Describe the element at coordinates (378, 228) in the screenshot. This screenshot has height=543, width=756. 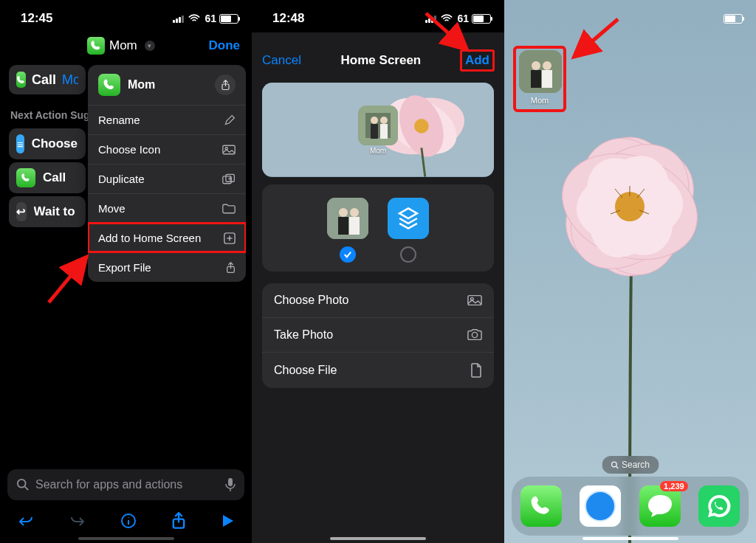
I see `icon-picker` at that location.